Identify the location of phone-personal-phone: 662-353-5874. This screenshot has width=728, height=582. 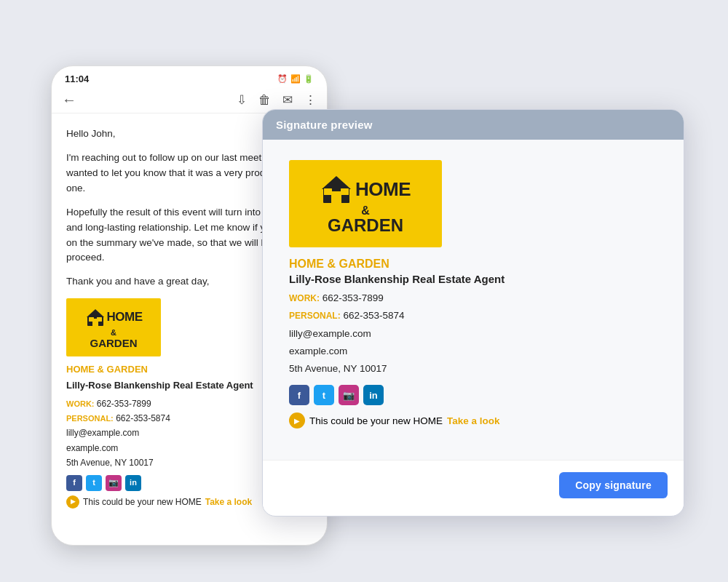
(143, 418).